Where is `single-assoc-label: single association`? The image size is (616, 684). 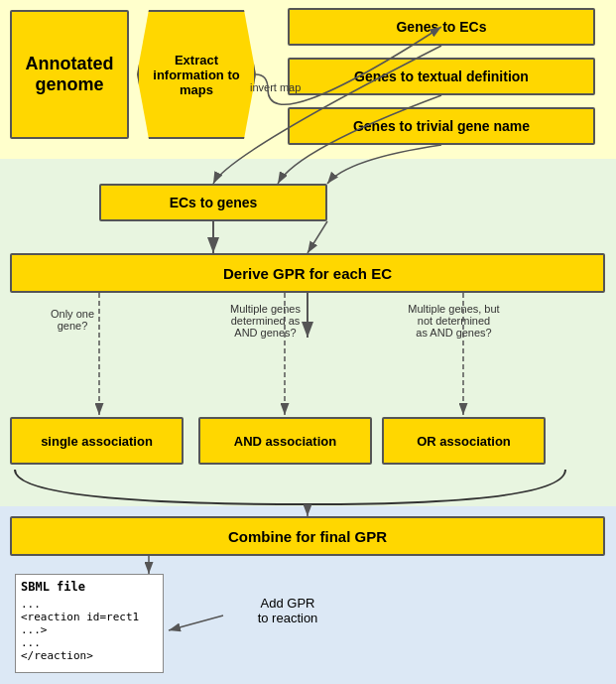
single-assoc-label: single association is located at coordinates (97, 441).